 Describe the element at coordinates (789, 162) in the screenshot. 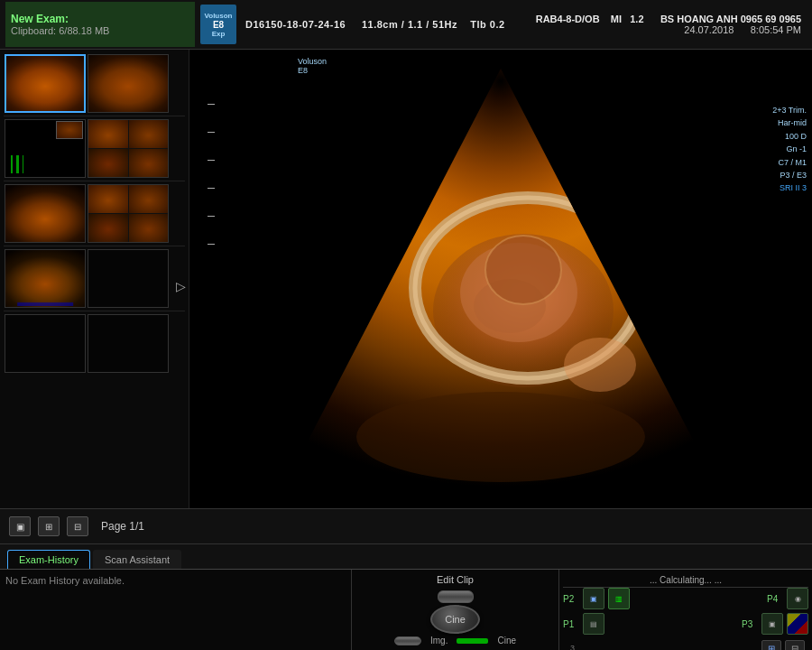

I see `c7-info: C7 / M1` at that location.